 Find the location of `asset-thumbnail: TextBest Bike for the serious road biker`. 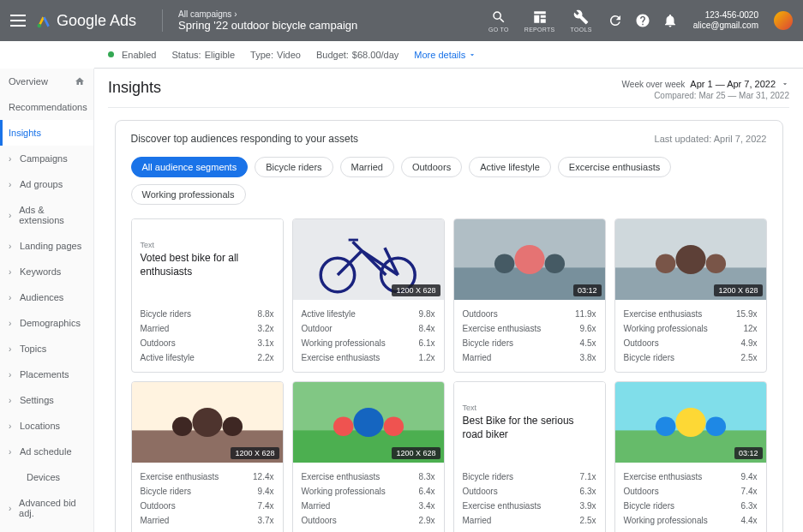

asset-thumbnail: TextBest Bike for the serious road biker is located at coordinates (530, 422).